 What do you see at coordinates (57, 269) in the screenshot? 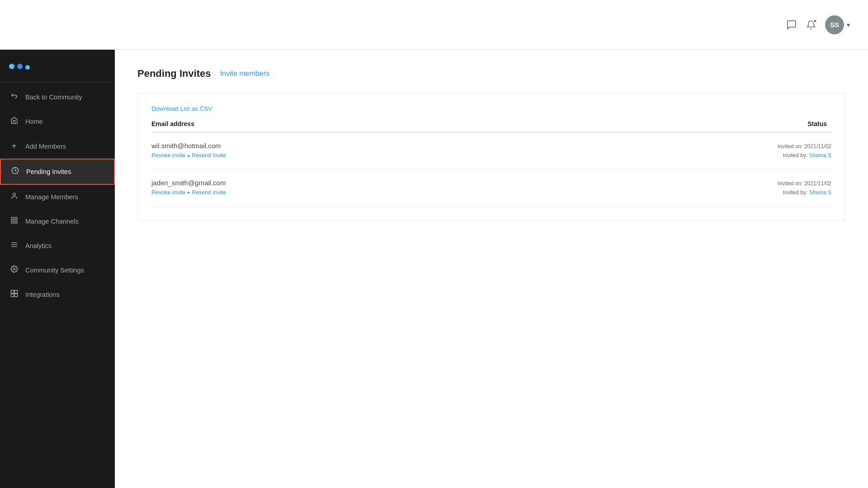
I see `sidebar: Back to Community Home + Add Members Pen…` at bounding box center [57, 269].